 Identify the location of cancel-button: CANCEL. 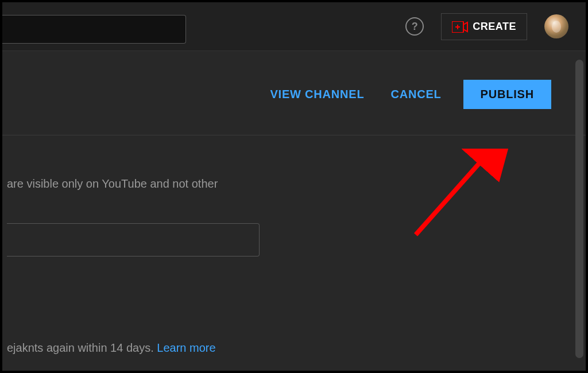
(416, 94).